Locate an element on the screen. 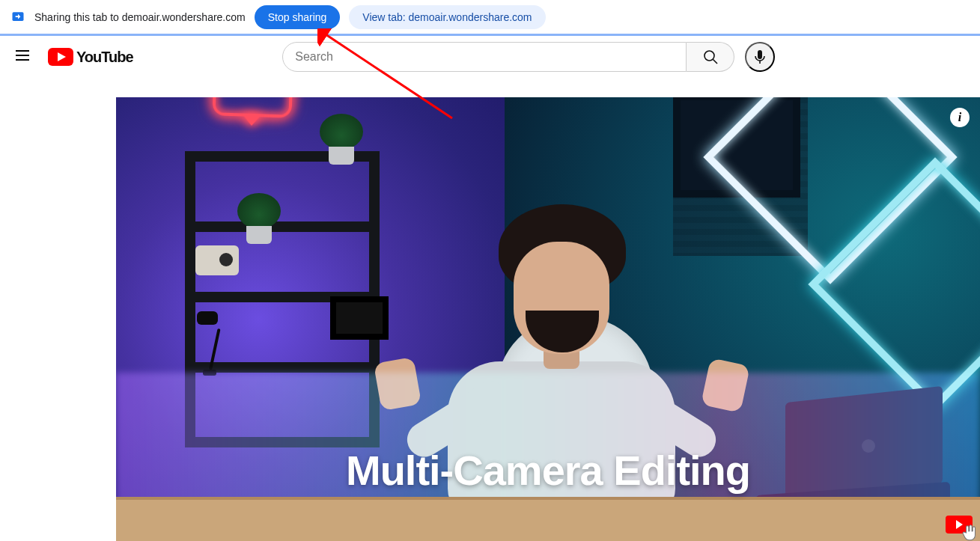 This screenshot has width=980, height=541. microphone-icon is located at coordinates (760, 57).